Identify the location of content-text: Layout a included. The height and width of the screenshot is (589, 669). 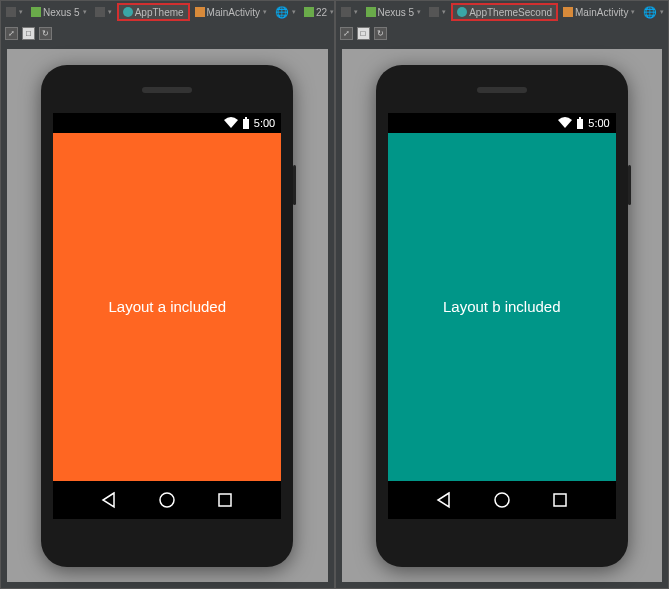
(167, 306).